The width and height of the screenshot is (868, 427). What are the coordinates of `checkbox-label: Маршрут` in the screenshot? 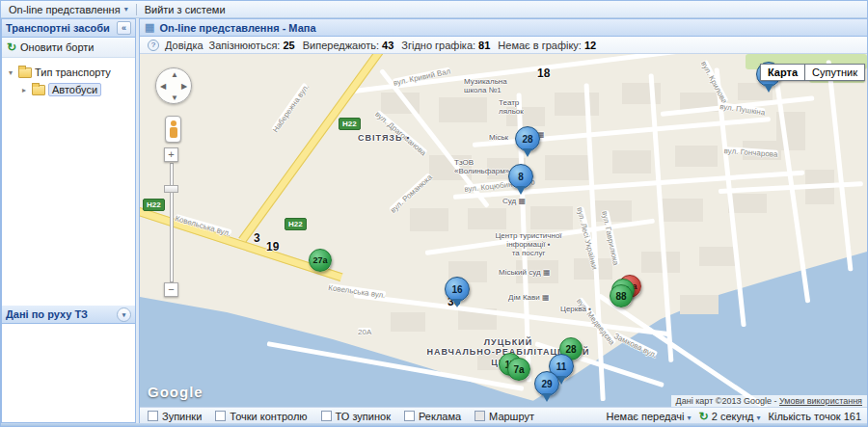 It's located at (511, 416).